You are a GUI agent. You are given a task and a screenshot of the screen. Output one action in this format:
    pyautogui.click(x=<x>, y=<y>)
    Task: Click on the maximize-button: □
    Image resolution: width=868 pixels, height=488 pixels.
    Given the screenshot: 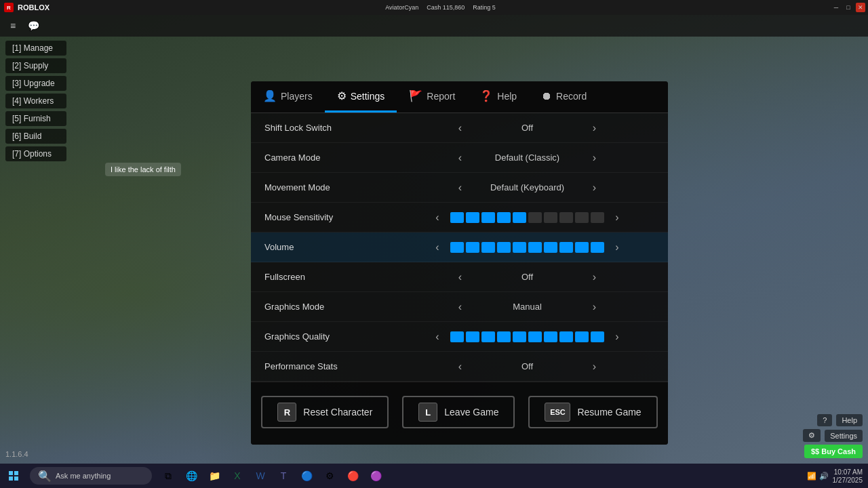 What is the action you would take?
    pyautogui.click(x=848, y=7)
    